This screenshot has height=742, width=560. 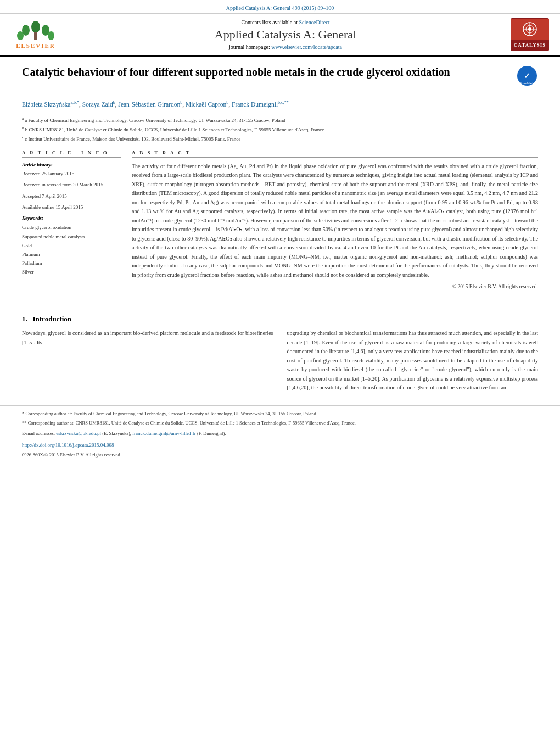 What do you see at coordinates (148, 363) in the screenshot?
I see `intro-col-left: Nowadays, glycerol is considered as an i…` at bounding box center [148, 363].